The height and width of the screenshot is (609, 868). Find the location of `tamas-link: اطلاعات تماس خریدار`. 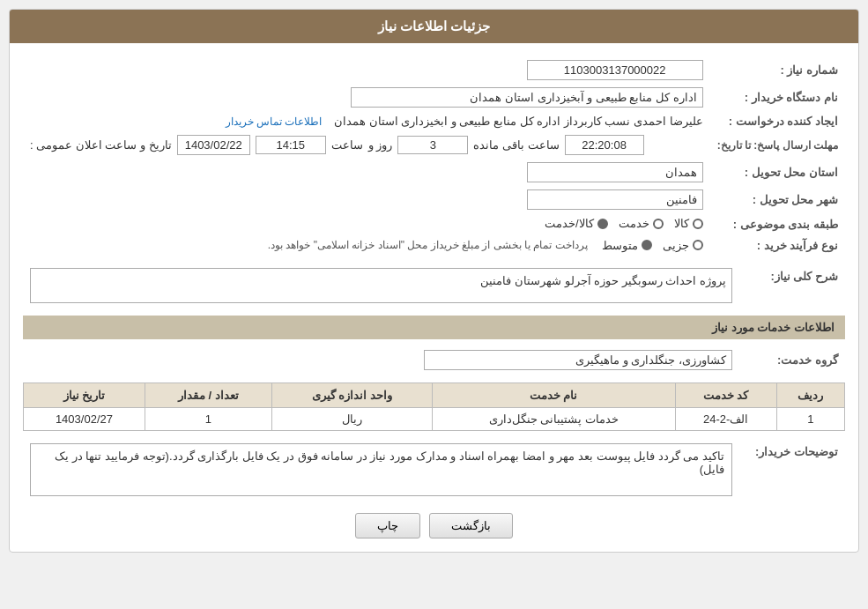

tamas-link: اطلاعات تماس خریدار is located at coordinates (274, 122).